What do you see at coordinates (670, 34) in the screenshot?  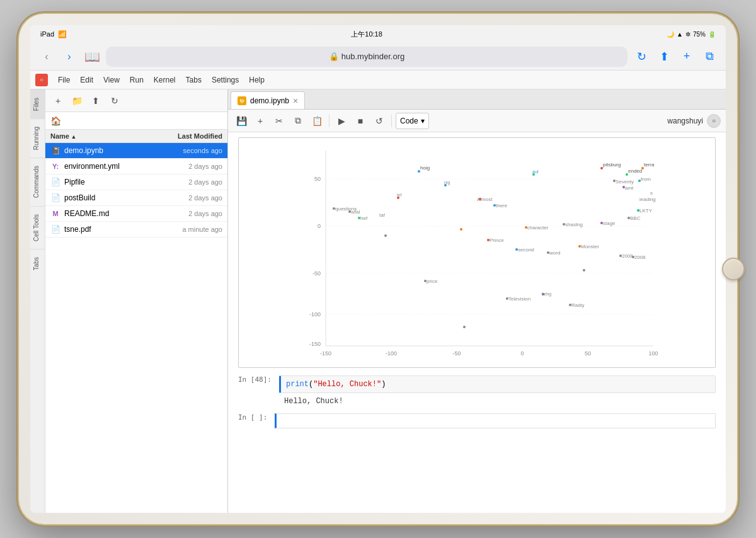 I see `moon-icon: 🌙` at bounding box center [670, 34].